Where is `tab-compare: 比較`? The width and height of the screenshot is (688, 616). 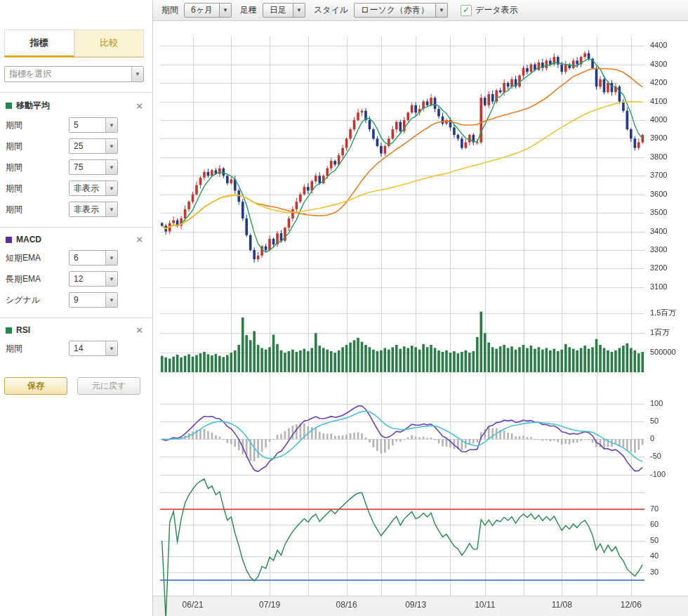
tab-compare: 比較 is located at coordinates (110, 44).